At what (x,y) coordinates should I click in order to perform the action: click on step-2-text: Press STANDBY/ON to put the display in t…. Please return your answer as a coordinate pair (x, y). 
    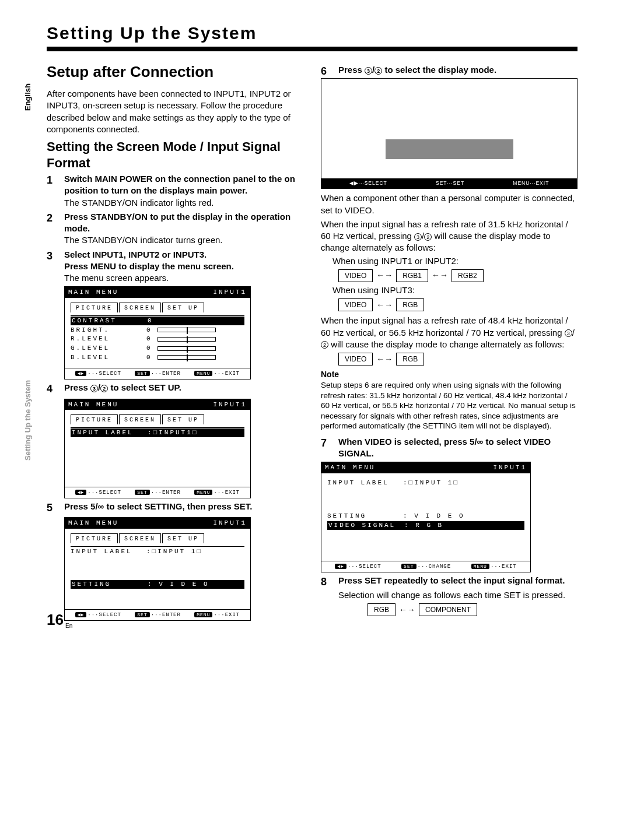
    Looking at the image, I should click on (177, 223).